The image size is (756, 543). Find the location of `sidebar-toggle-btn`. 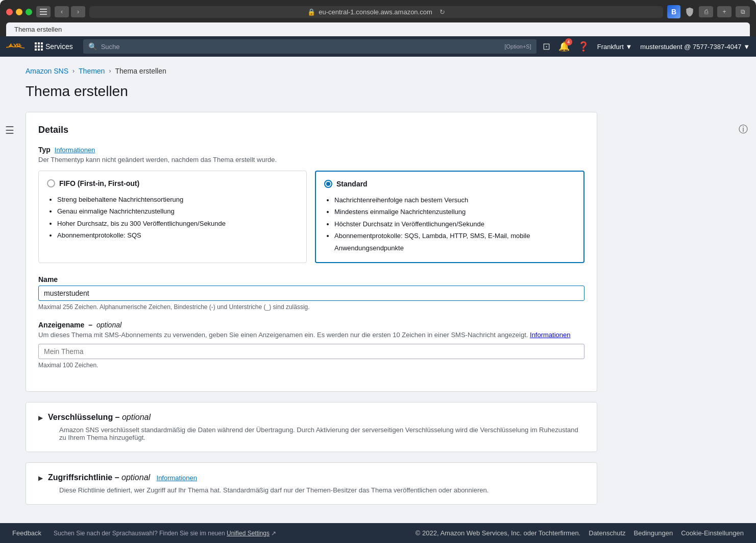

sidebar-toggle-btn is located at coordinates (43, 12).